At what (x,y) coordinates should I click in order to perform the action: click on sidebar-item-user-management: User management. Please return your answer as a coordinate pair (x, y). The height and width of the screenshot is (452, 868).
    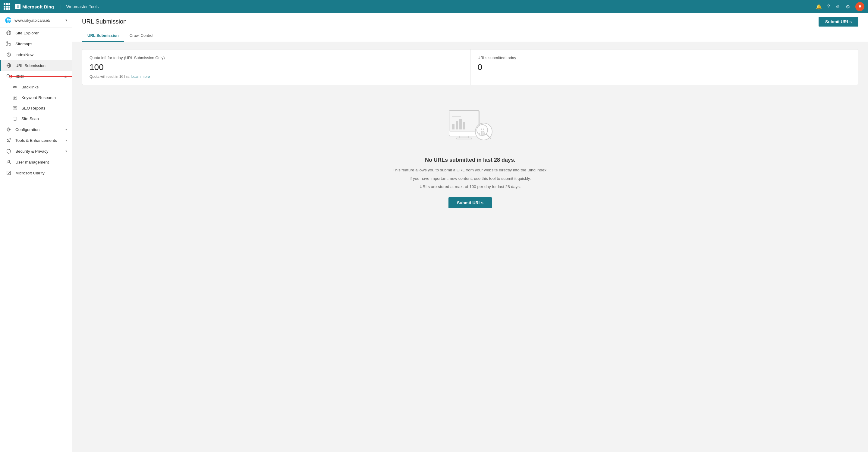
    Looking at the image, I should click on (36, 162).